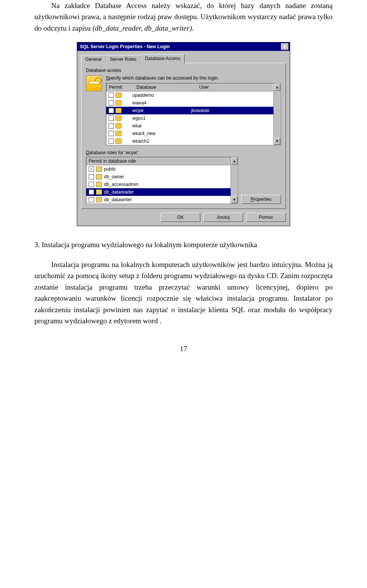  Describe the element at coordinates (190, 134) in the screenshot. I see `table-row: wkar4_new` at that location.